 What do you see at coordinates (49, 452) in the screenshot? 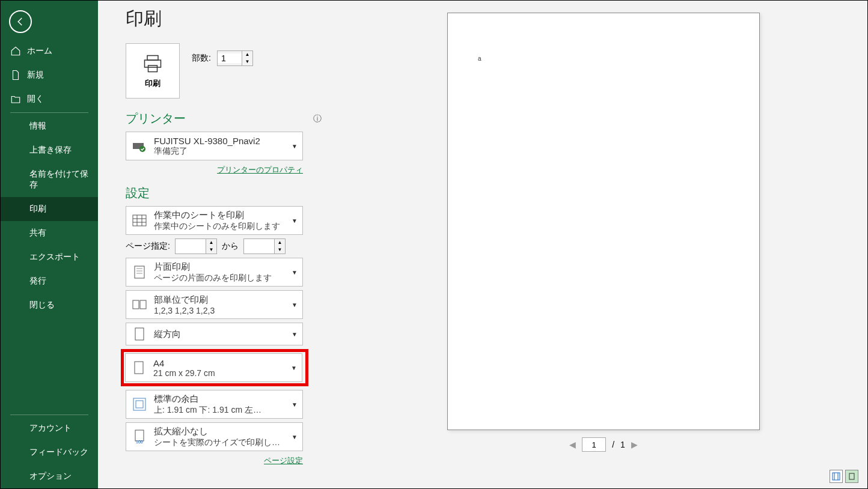
I see `sidebar-feedback: フィードバック` at bounding box center [49, 452].